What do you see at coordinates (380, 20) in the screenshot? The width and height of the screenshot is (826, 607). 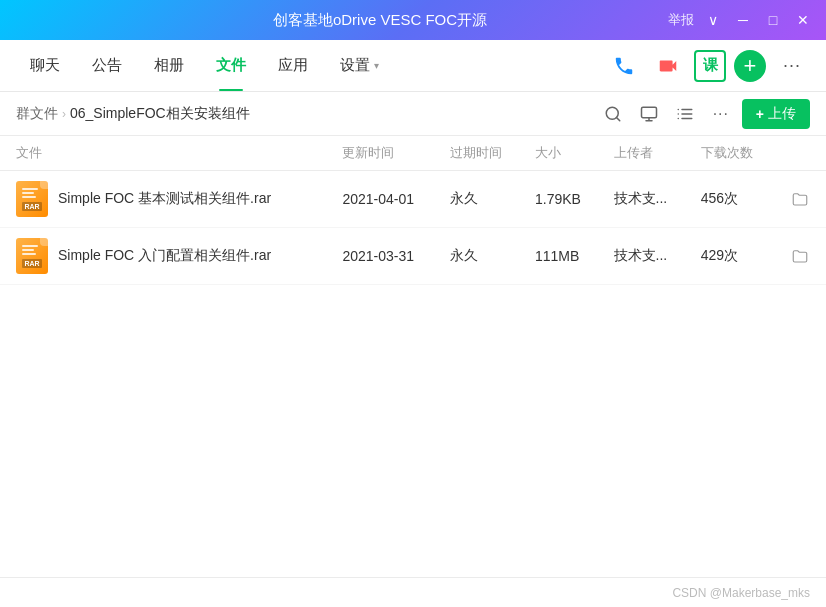 I see `window-title: 创客基地oDrive VESC FOC开源` at bounding box center [380, 20].